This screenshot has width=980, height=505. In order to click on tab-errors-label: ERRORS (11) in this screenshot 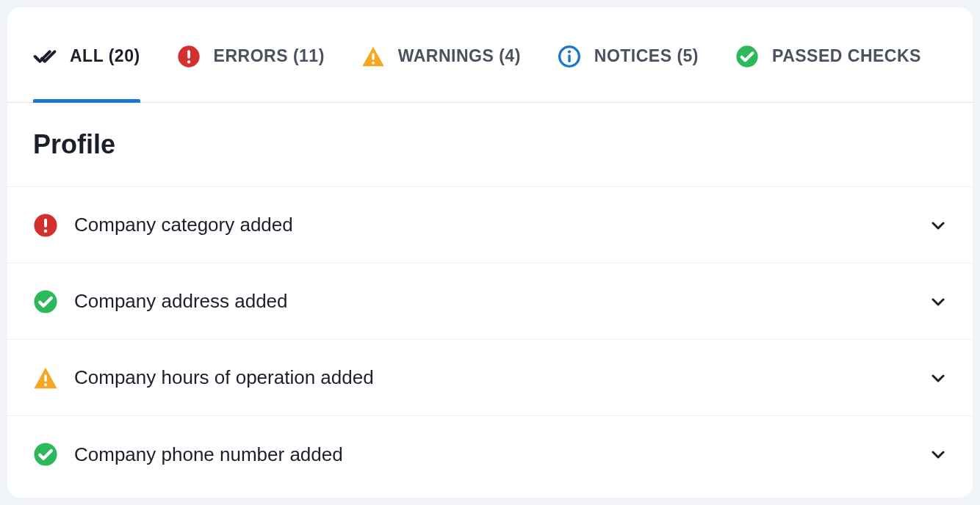, I will do `click(269, 56)`.